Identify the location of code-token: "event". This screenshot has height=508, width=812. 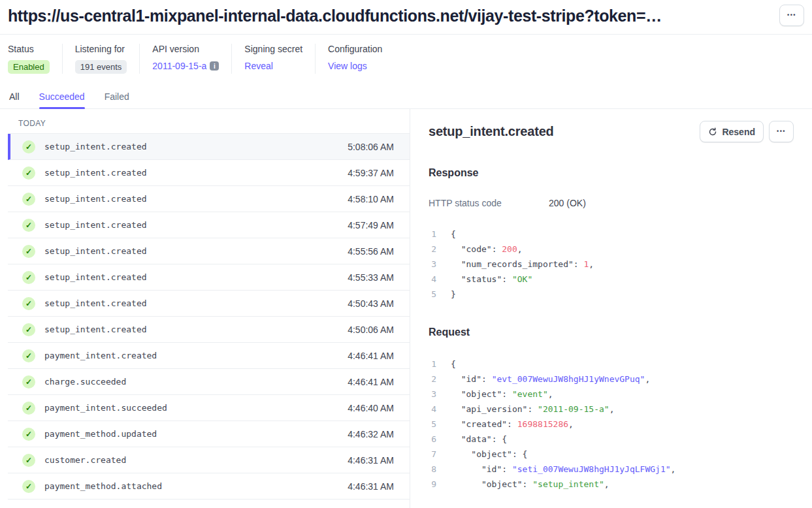
(530, 394).